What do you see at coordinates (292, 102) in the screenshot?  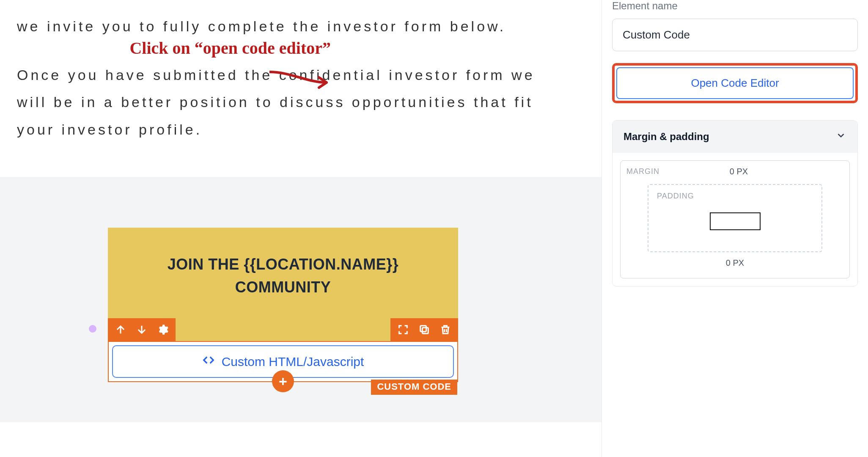 I see `paragraph-2: Once you have submitted the confidential…` at bounding box center [292, 102].